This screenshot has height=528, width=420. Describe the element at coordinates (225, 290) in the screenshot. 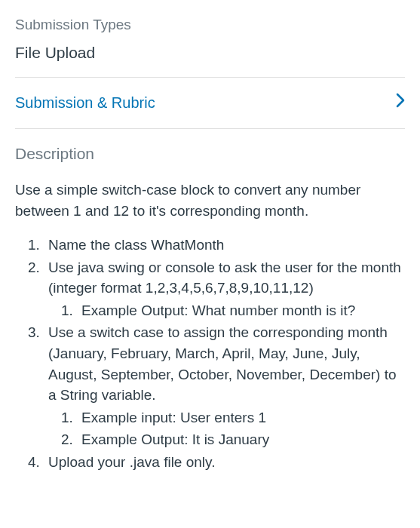

I see `list-item: Use java swing or console to ask the use…` at that location.